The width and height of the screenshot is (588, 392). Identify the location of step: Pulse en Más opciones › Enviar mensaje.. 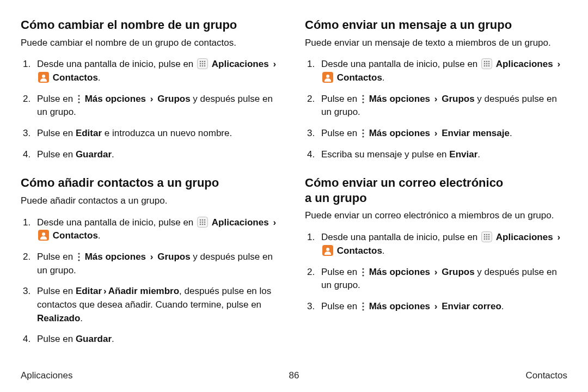
(436, 134).